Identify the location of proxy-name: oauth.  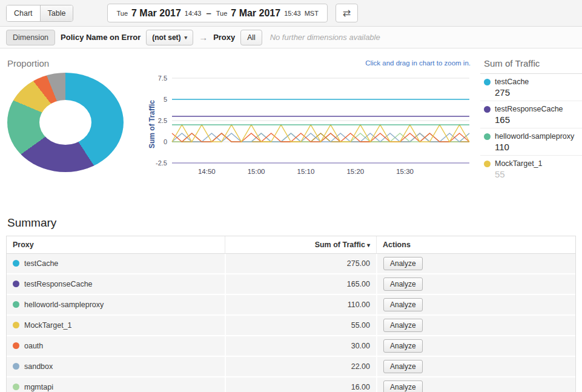
(34, 346).